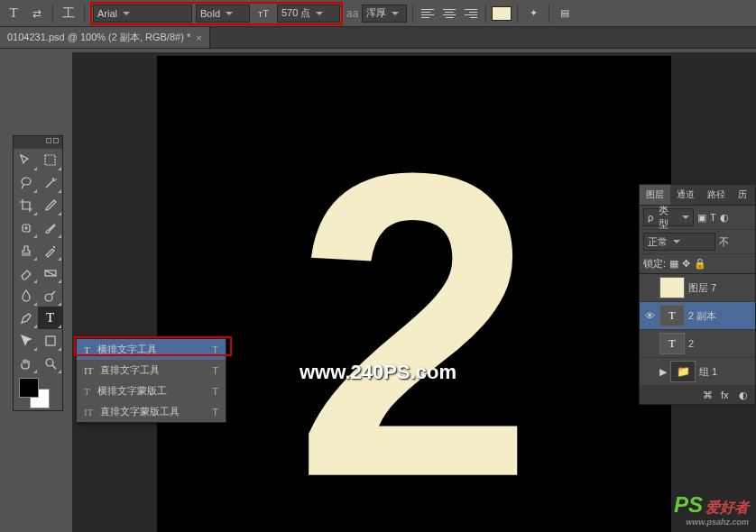 The height and width of the screenshot is (532, 756). What do you see at coordinates (672, 344) in the screenshot?
I see `layer-thumb: T` at bounding box center [672, 344].